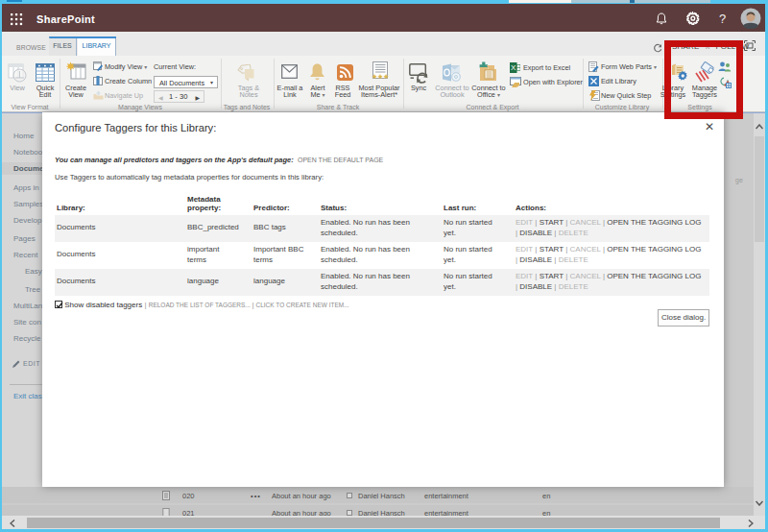  Describe the element at coordinates (514, 67) in the screenshot. I see `svg-text: X` at that location.